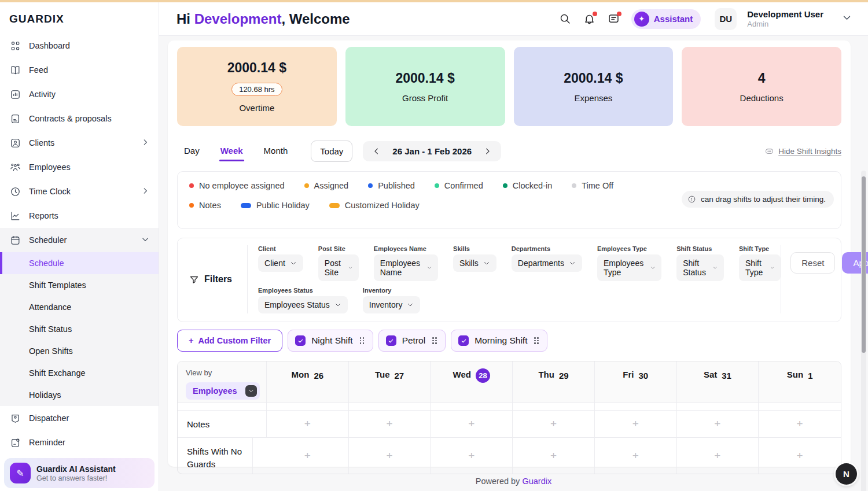 The width and height of the screenshot is (868, 491). What do you see at coordinates (79, 285) in the screenshot?
I see `sidebar-subitem-shift-templates: Shift Templates` at bounding box center [79, 285].